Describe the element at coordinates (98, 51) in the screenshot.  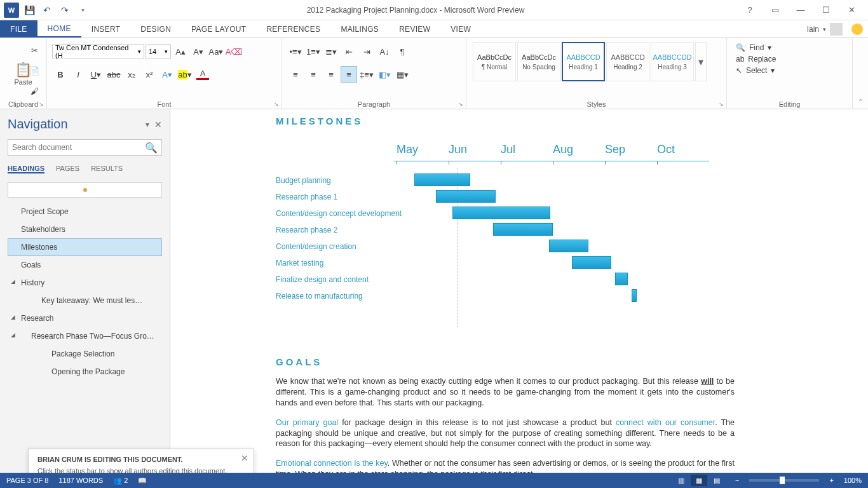
I see `font-name-combo: Tw Cen MT Condensed (H▾` at that location.